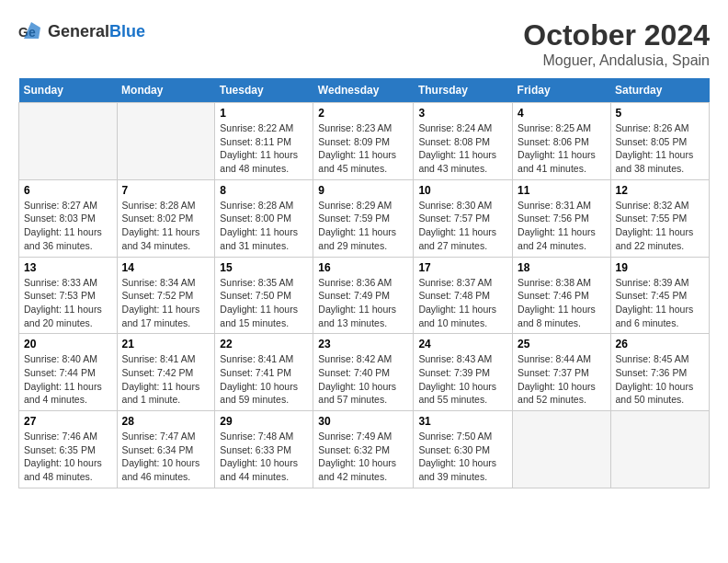 The width and height of the screenshot is (728, 563). Describe the element at coordinates (166, 268) in the screenshot. I see `day-number: 14` at that location.